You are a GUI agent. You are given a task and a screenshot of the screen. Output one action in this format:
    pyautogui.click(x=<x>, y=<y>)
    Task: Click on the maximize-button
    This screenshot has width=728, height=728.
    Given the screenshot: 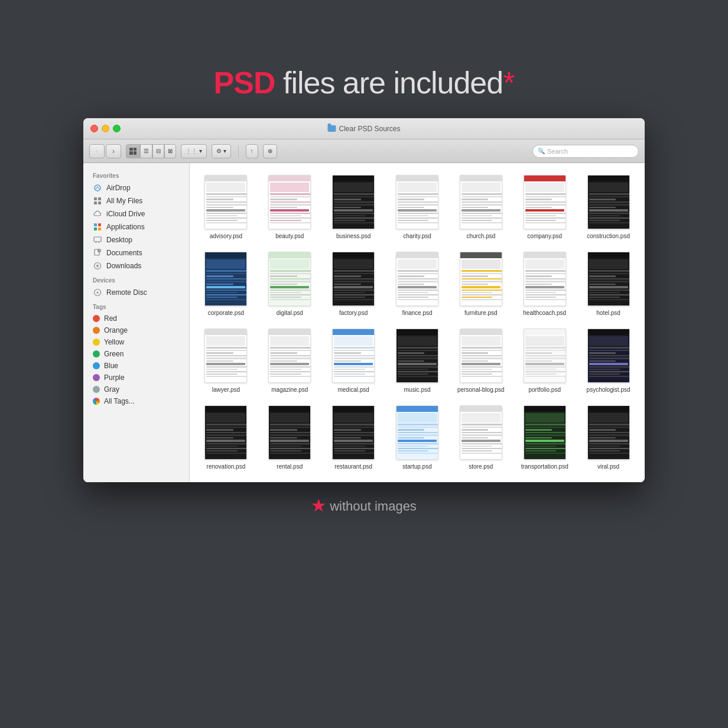 What is the action you would take?
    pyautogui.click(x=117, y=129)
    